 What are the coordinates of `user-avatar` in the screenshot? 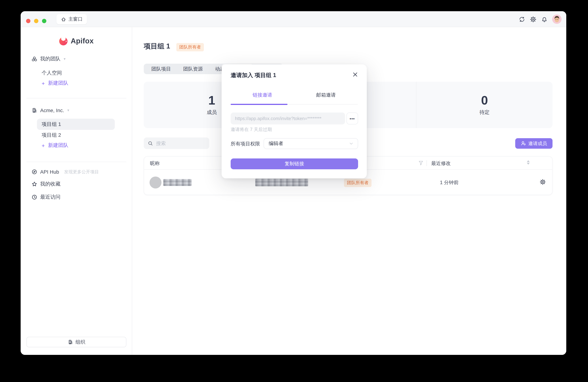 It's located at (557, 19).